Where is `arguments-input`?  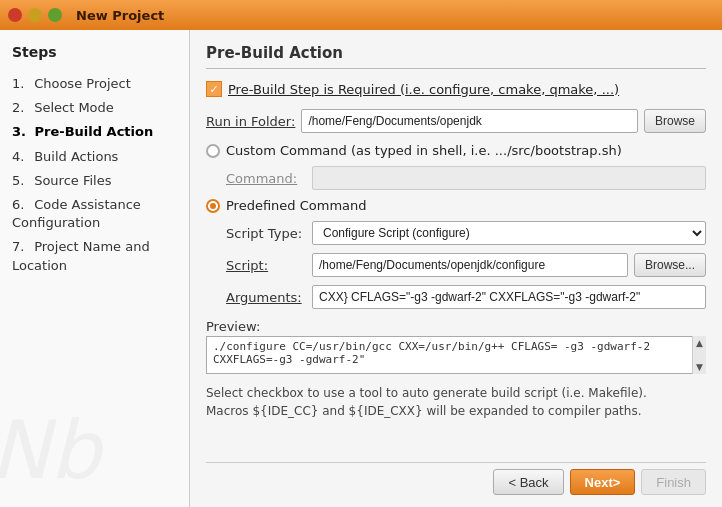
arguments-input is located at coordinates (509, 297).